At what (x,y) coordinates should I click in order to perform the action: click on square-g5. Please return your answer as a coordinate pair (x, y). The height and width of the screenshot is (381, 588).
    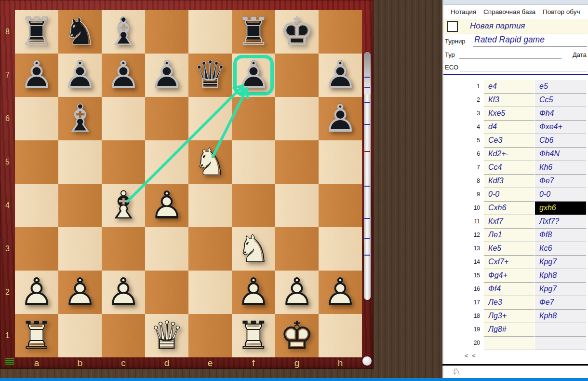
    Looking at the image, I should click on (297, 162).